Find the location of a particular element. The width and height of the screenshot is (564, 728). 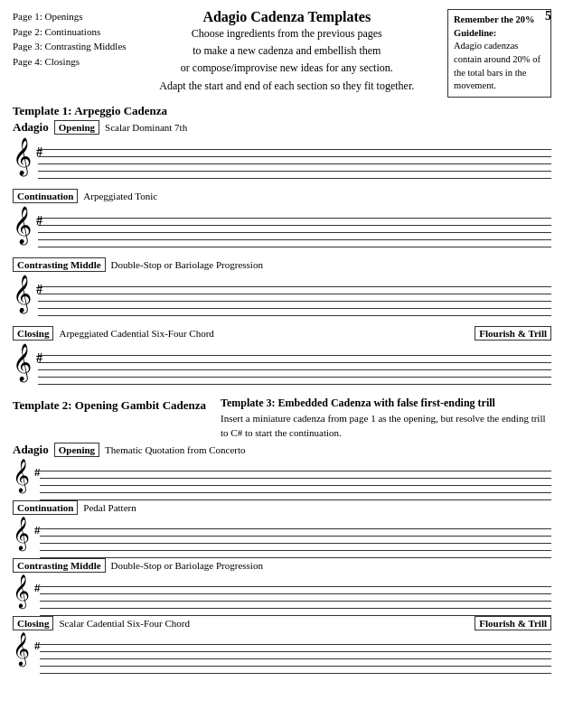

t2-opening-label: Opening is located at coordinates (77, 450).